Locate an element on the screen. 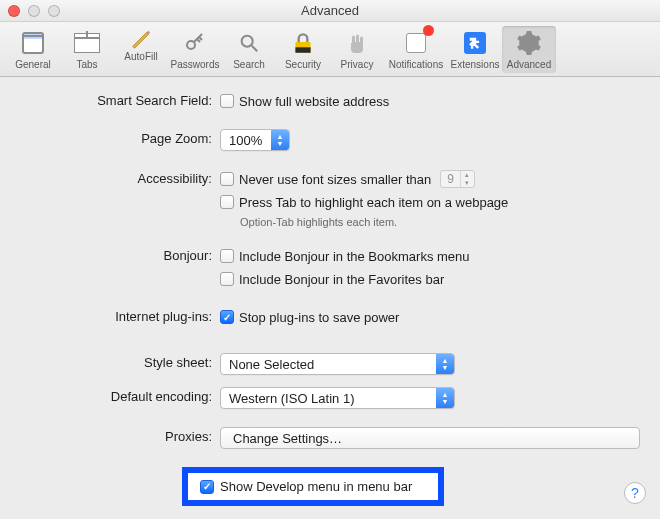 This screenshot has width=660, height=519. chevron-updown-icon: ▴▾ is located at coordinates (467, 179).